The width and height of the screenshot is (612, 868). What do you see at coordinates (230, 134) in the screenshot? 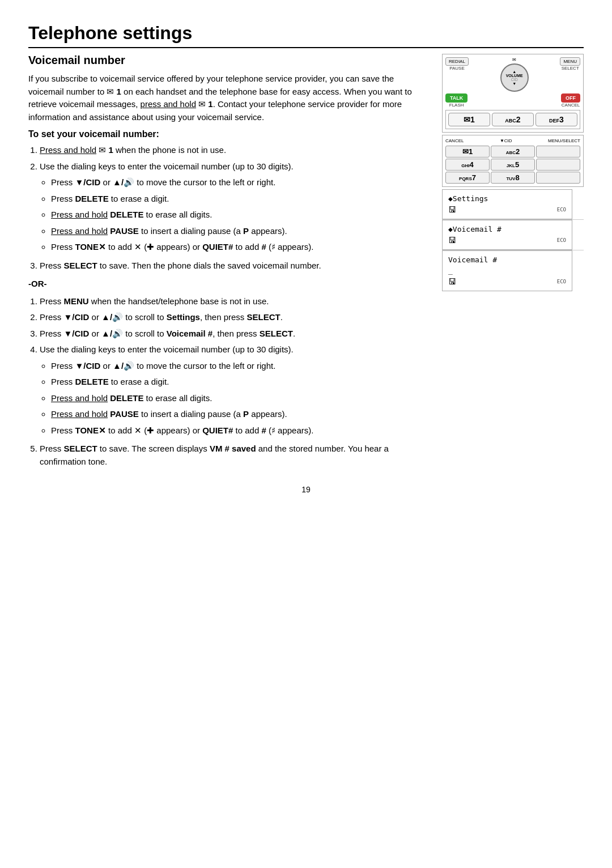
I see `subsection-title: To set your voicemail number:` at bounding box center [230, 134].